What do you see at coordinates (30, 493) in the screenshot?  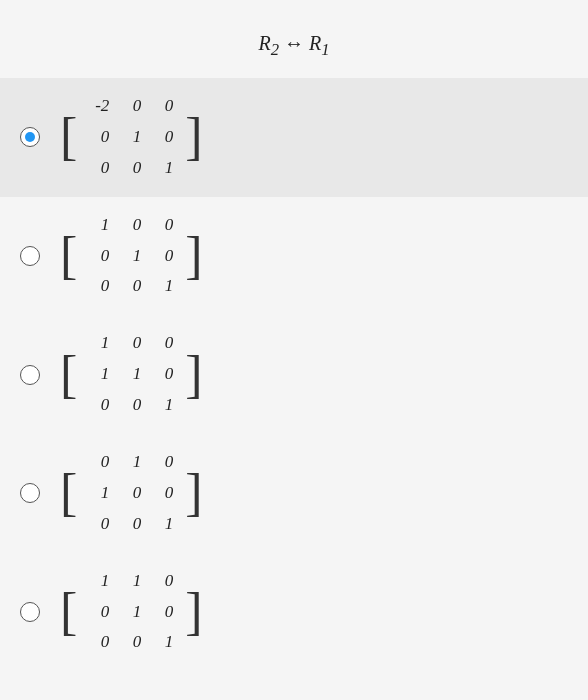 I see `radio-d` at bounding box center [30, 493].